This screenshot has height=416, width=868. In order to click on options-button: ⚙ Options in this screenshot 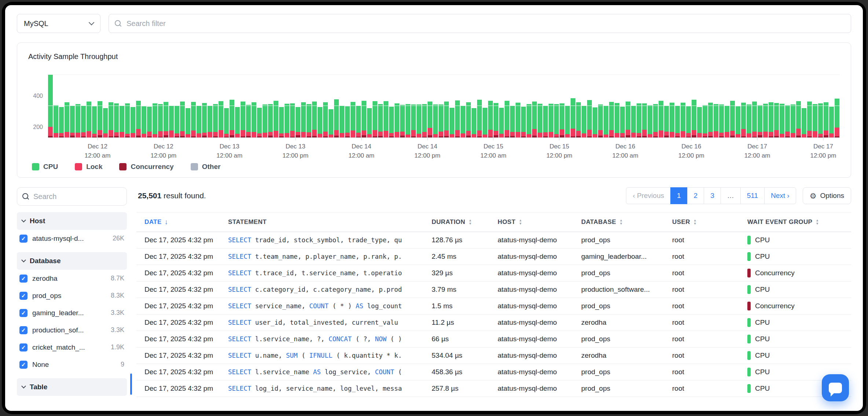, I will do `click(827, 196)`.